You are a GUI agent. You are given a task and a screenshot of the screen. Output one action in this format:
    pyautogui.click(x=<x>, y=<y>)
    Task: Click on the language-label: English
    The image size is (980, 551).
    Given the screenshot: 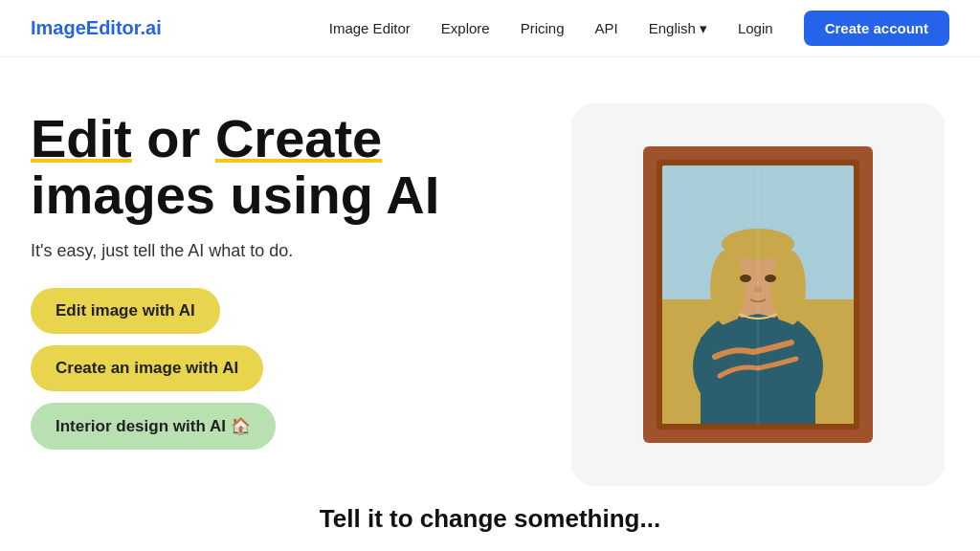 What is the action you would take?
    pyautogui.click(x=672, y=29)
    